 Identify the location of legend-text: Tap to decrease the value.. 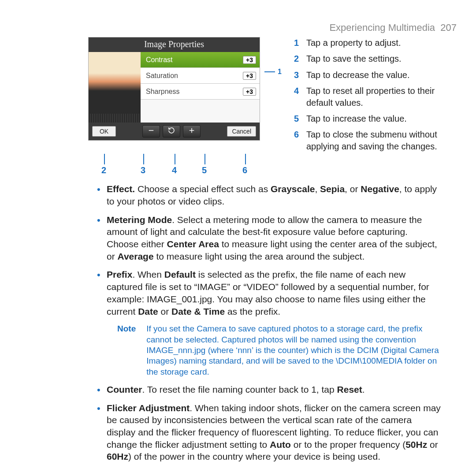
(358, 75).